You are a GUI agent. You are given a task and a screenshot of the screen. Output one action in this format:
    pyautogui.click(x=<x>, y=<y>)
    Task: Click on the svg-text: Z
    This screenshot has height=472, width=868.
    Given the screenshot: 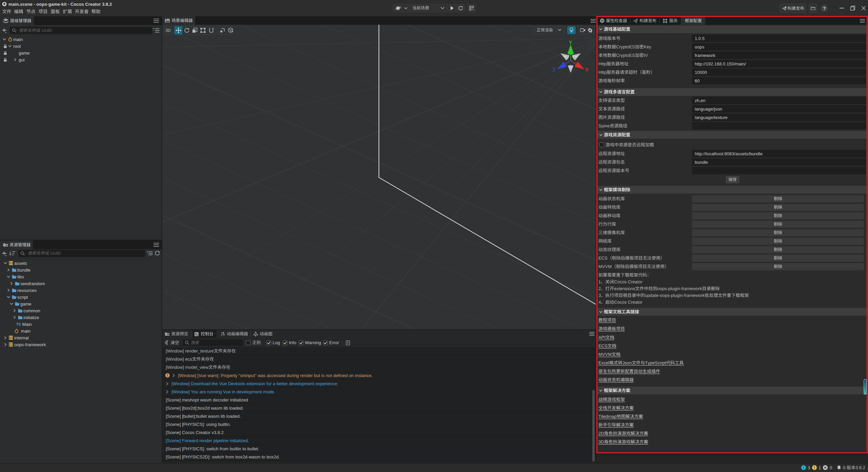 What is the action you would take?
    pyautogui.click(x=554, y=70)
    